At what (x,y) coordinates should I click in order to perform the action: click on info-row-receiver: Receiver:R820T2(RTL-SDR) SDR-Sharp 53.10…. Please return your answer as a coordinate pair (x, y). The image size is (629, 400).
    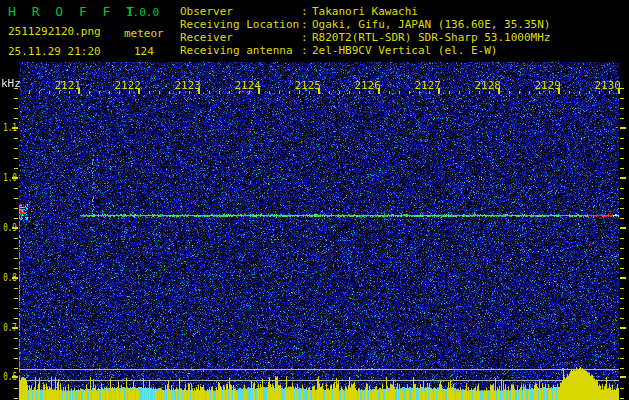
    Looking at the image, I should click on (365, 38).